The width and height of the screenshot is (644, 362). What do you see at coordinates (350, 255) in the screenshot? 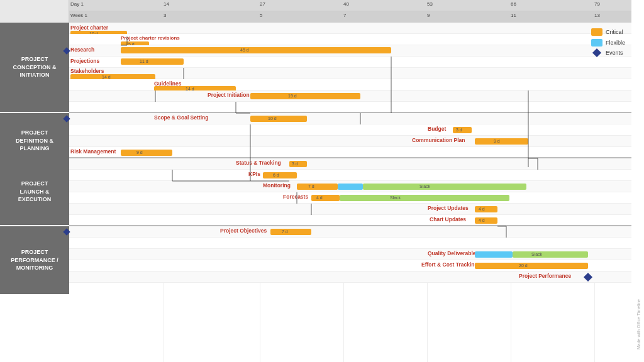
I see `row-quality-deliverables: Quality Deliverables Slack` at bounding box center [350, 255].